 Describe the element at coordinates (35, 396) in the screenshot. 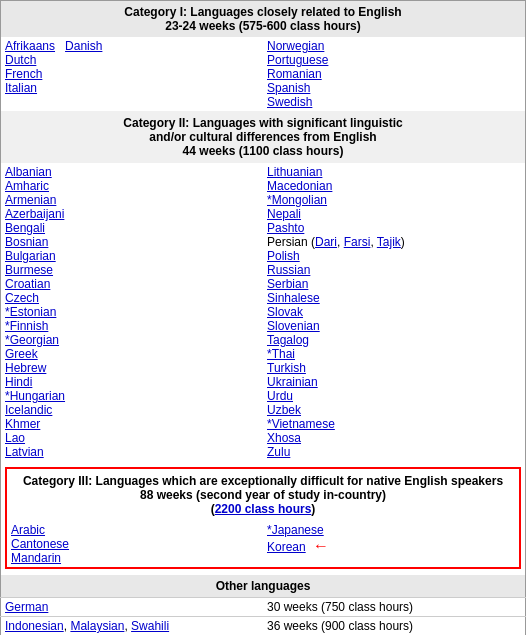

I see `hungarian-link: *Hungarian` at that location.